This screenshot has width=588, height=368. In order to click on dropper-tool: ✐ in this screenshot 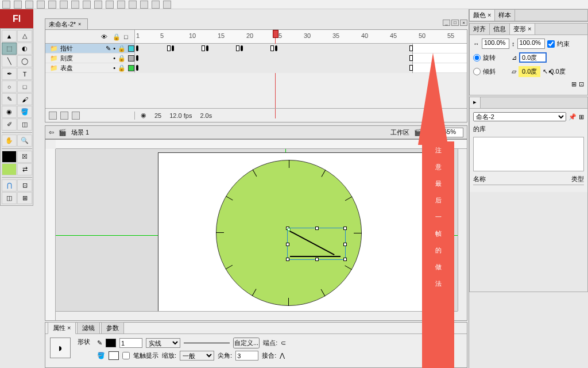, I will do `click(9, 124)`.